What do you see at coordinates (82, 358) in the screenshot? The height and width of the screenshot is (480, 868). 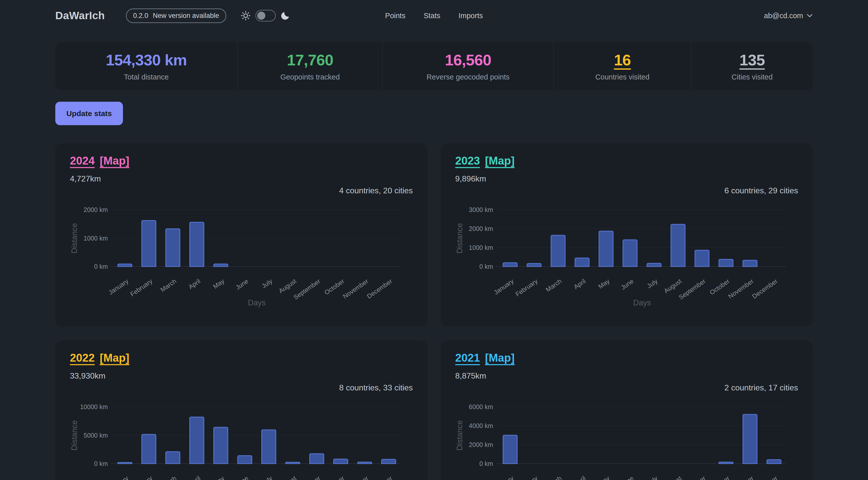 I see `year-link: 2022` at bounding box center [82, 358].